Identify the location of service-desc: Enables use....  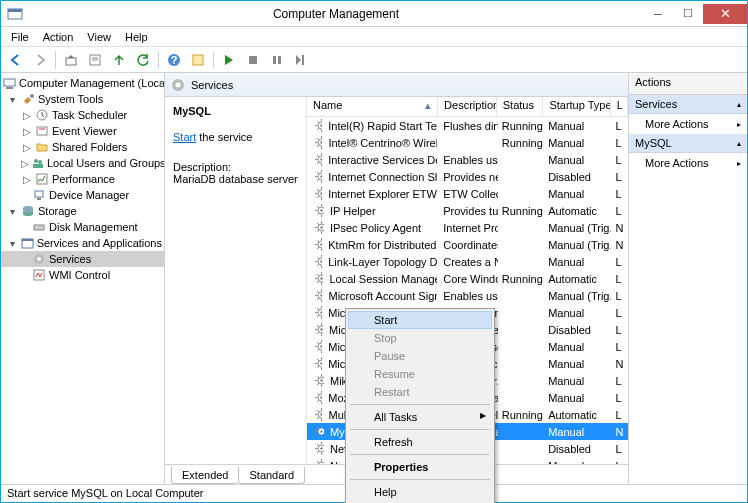
(468, 160).